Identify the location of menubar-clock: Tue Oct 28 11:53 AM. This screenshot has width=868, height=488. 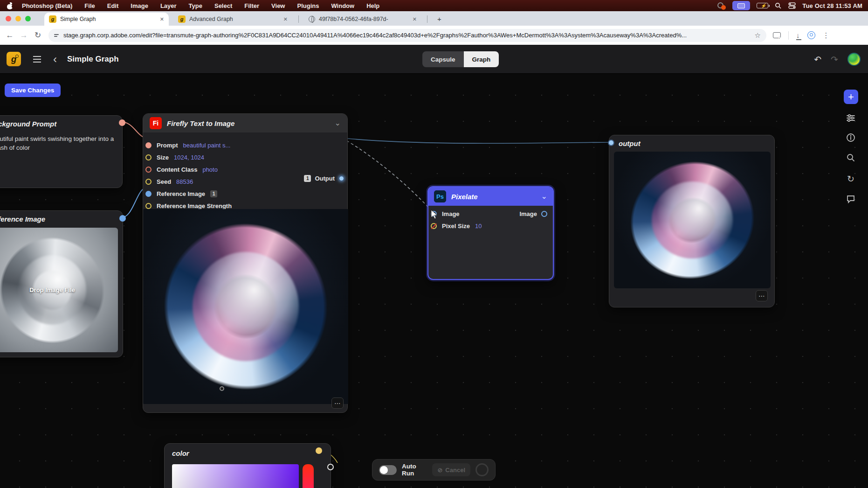
(833, 6).